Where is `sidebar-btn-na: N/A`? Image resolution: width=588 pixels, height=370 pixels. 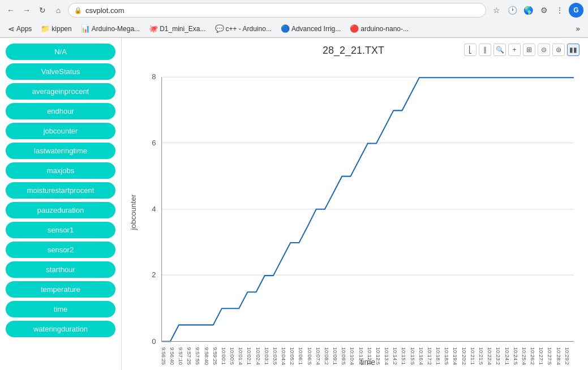 sidebar-btn-na: N/A is located at coordinates (61, 52).